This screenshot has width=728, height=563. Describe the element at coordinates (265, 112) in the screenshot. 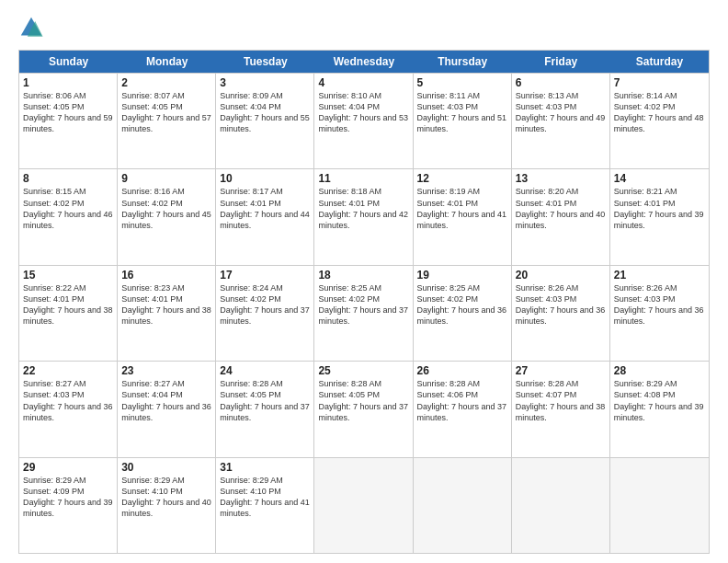

I see `day-info: Sunrise: 8:09 AMSunset: 4:04 PMDaylight:…` at that location.